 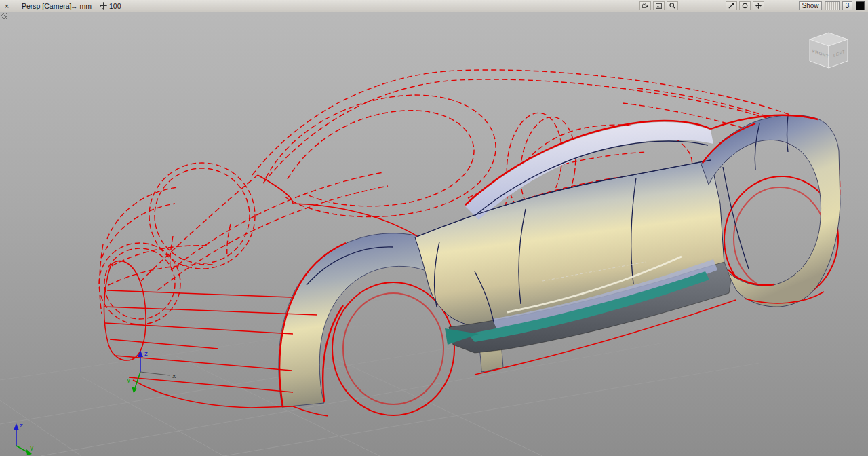 I want to click on close-icon: ×, so click(x=7, y=6).